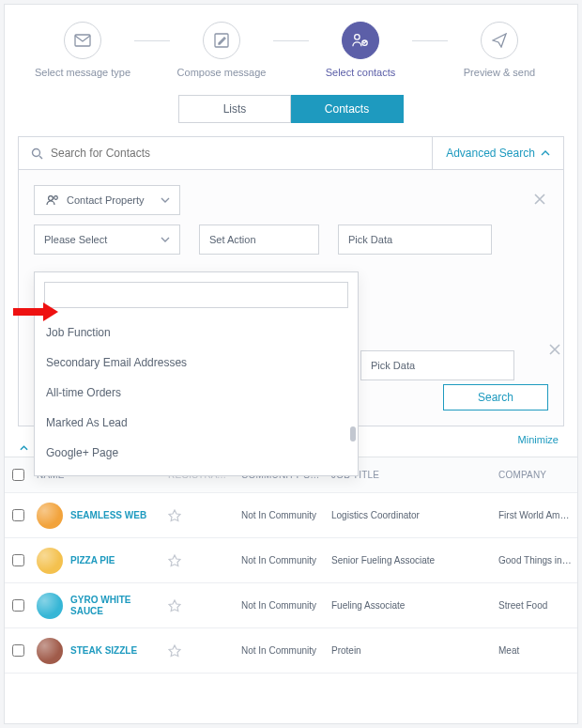 The image size is (582, 728). I want to click on company: Street Food, so click(535, 605).